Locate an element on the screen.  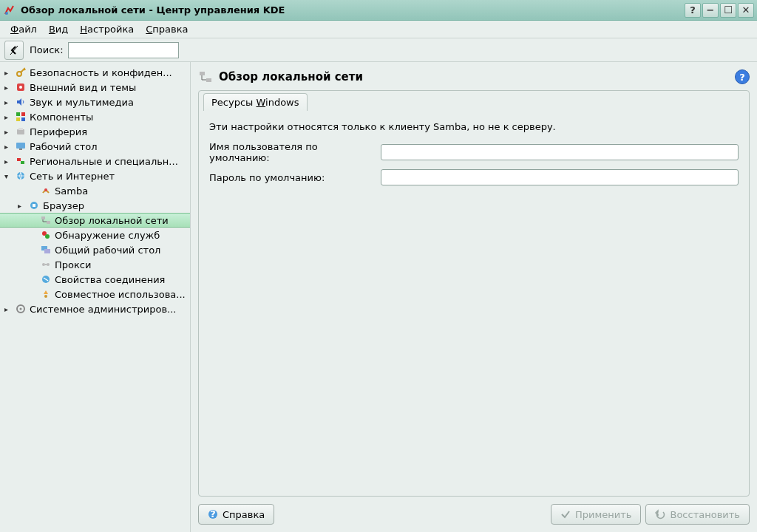
password-row: Пароль по умолчанию: is located at coordinates (474, 177).